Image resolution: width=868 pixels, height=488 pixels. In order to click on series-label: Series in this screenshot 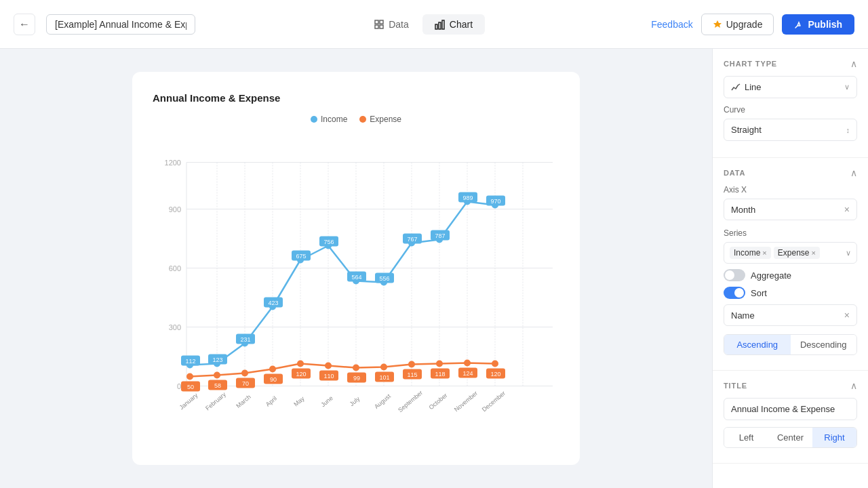, I will do `click(791, 233)`.